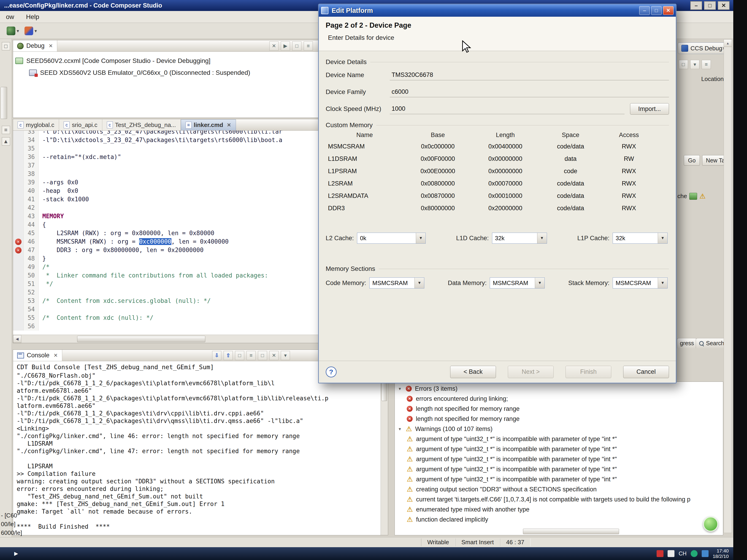 The image size is (747, 560). I want to click on pin-console-icon: □, so click(240, 356).